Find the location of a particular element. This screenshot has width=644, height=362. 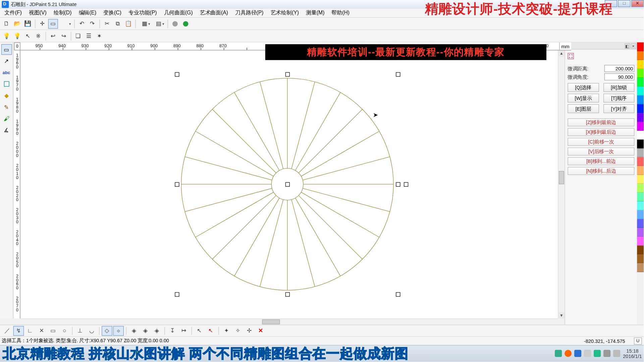

btn-forward: [C]前移一次 is located at coordinates (601, 142).